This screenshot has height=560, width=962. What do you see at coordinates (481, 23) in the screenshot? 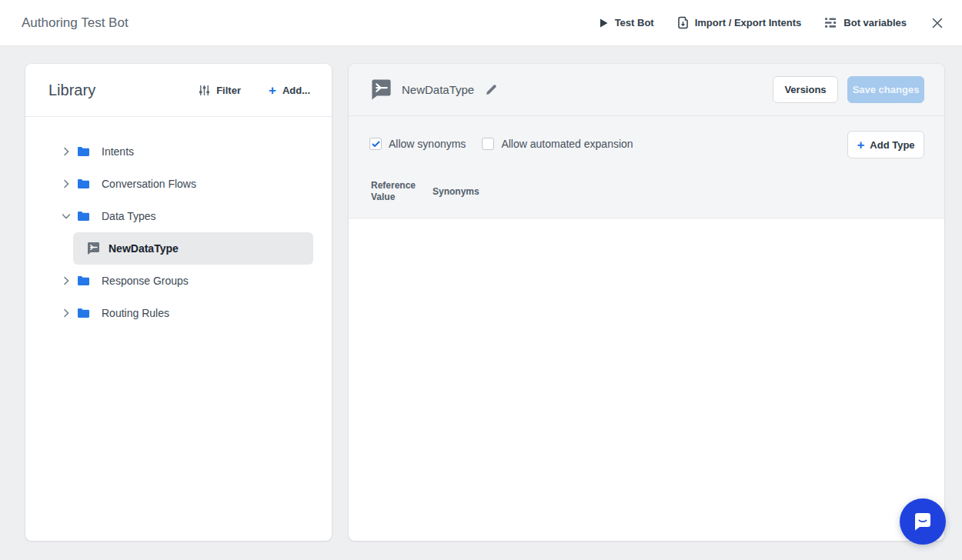
I see `top-bar: Authoring Test Bot Test Bot Import / Exp…` at bounding box center [481, 23].